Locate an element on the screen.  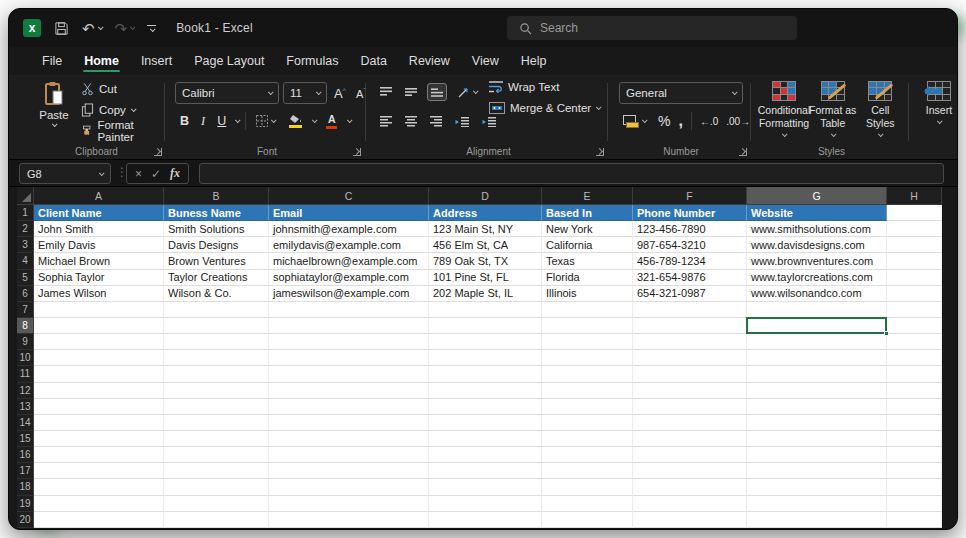
cell-E8 is located at coordinates (588, 326).